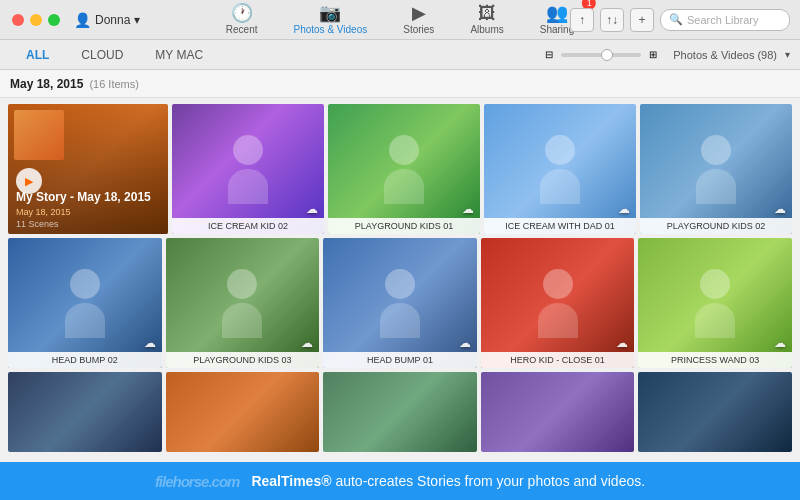  Describe the element at coordinates (330, 30) in the screenshot. I see `tab-photos-label: Photos & Videos` at that location.